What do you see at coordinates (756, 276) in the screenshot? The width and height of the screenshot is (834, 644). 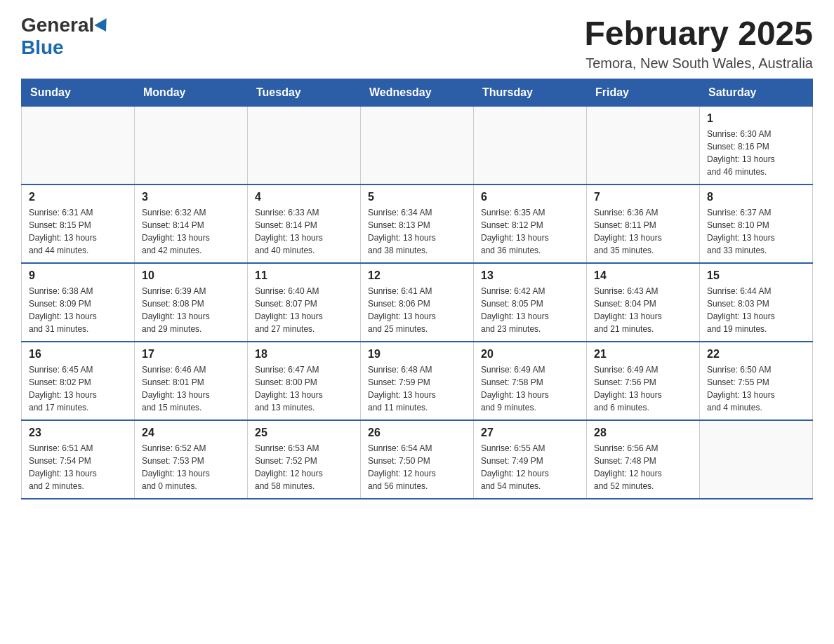 I see `day-number: 15` at bounding box center [756, 276].